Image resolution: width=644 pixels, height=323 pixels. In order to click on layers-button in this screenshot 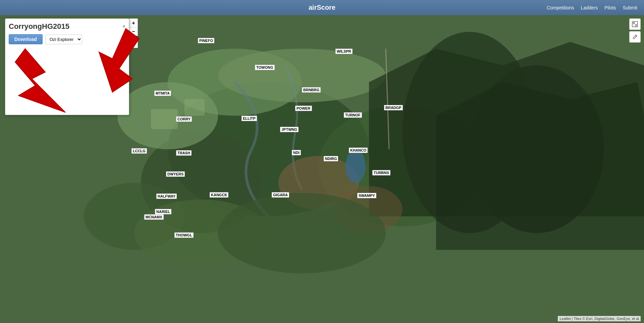, I will do `click(635, 24)`.